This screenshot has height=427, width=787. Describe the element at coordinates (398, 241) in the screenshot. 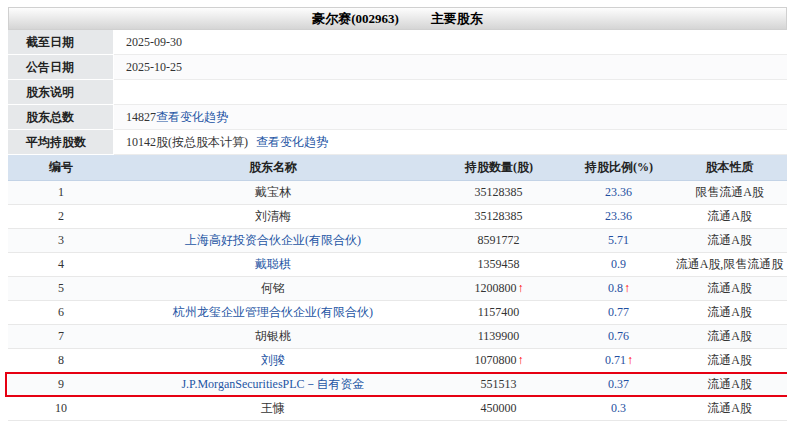

I see `table-row: 3 上海高好投资合伙企业(有限合伙) 8591772 5.71 流通A股` at that location.